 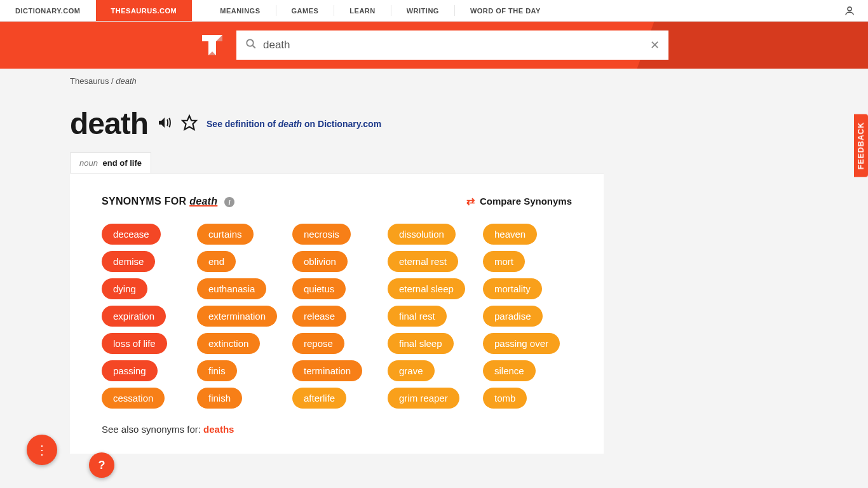 What do you see at coordinates (319, 316) in the screenshot?
I see `synonym-pill: release` at bounding box center [319, 316].